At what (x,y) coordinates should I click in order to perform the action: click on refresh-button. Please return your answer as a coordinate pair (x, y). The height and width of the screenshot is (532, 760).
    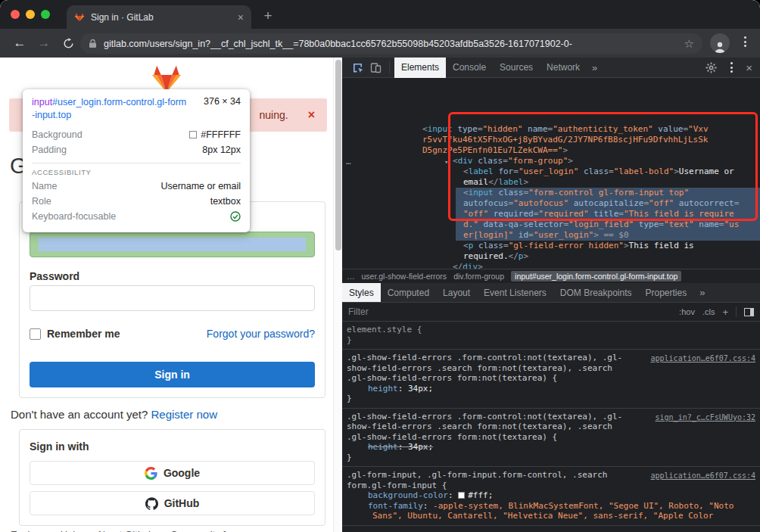
    Looking at the image, I should click on (68, 43).